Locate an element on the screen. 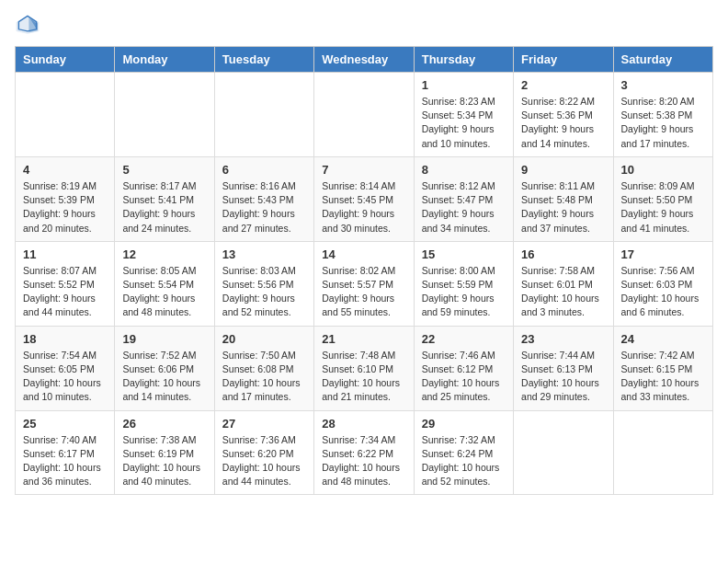 The image size is (728, 563). calendar-cell: 2Sunrise: 8:22 AM Sunset: 5:36 PM Daylig… is located at coordinates (563, 115).